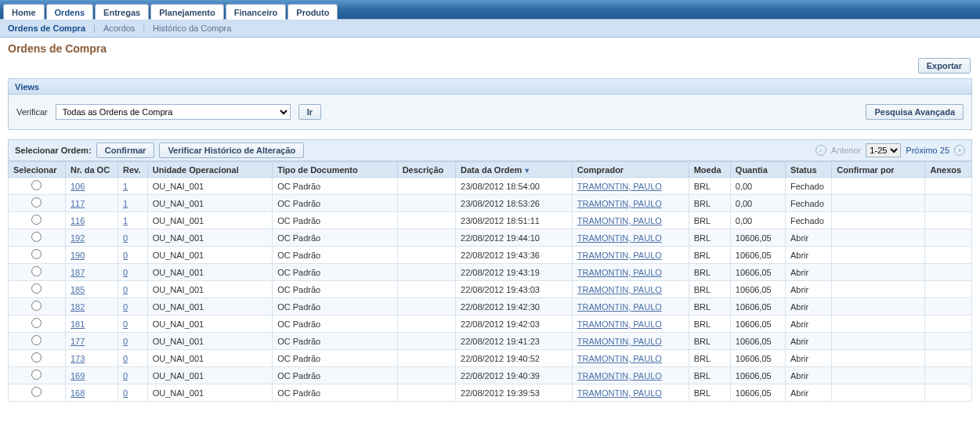 The width and height of the screenshot is (980, 422). Describe the element at coordinates (335, 170) in the screenshot. I see `col-tipo-doc: Tipo de Documento` at that location.